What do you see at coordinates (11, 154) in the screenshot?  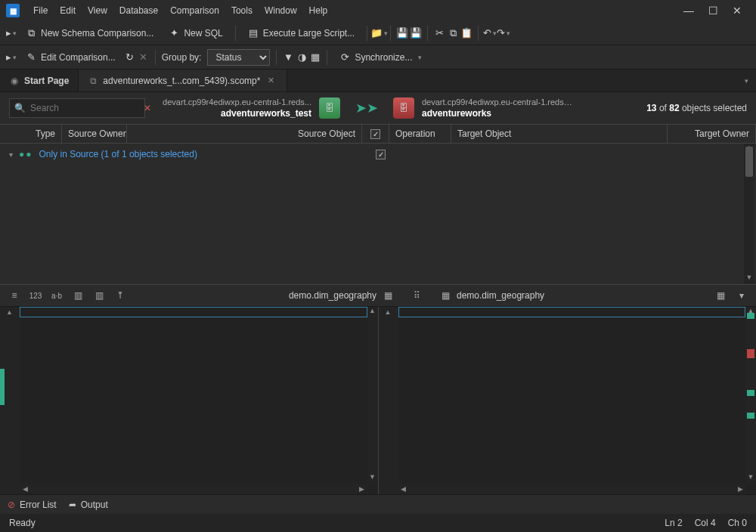 I see `chevron-down-icon: ▾` at bounding box center [11, 154].